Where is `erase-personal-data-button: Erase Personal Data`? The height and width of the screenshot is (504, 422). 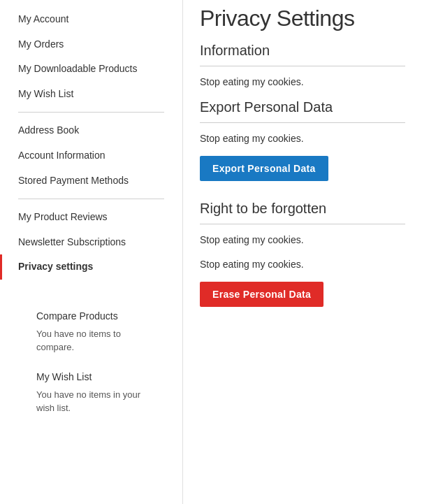
erase-personal-data-button: Erase Personal Data is located at coordinates (261, 294).